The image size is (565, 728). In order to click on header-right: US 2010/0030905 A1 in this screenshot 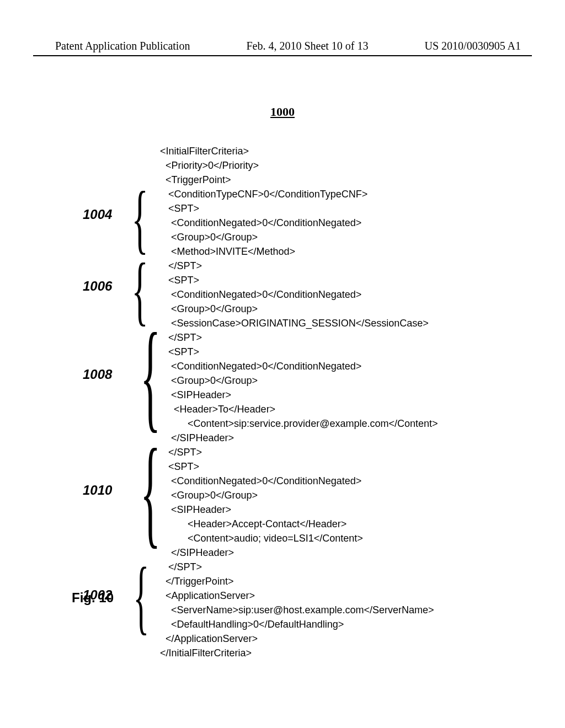, I will do `click(473, 46)`.